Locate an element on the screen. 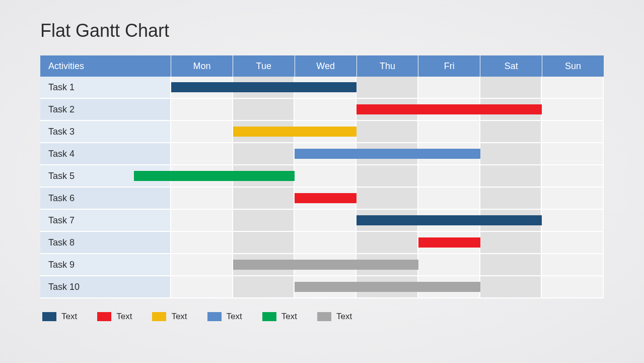  task-label: Task 6 is located at coordinates (106, 198).